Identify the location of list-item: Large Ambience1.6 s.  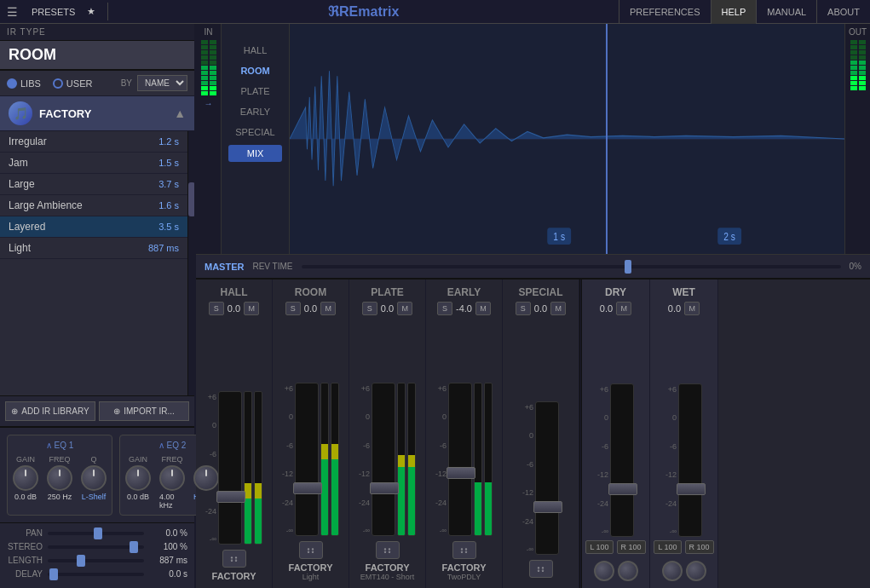
(94, 206).